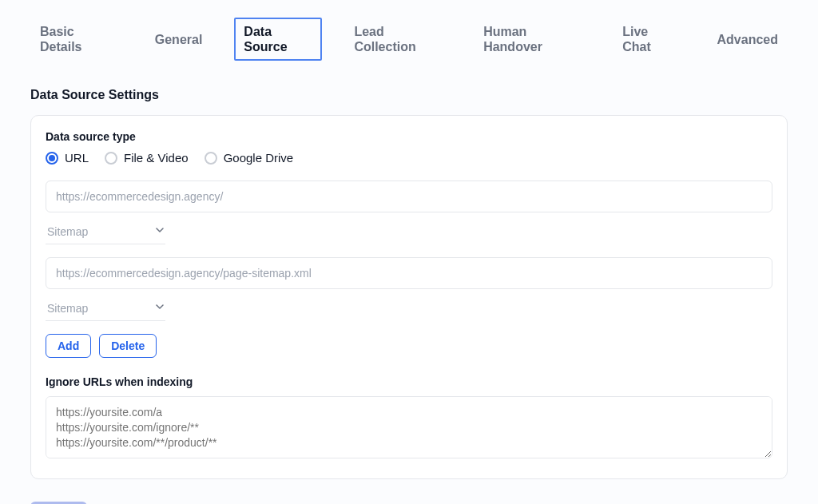  What do you see at coordinates (77, 39) in the screenshot?
I see `tab-basic-details: Basic Details` at bounding box center [77, 39].